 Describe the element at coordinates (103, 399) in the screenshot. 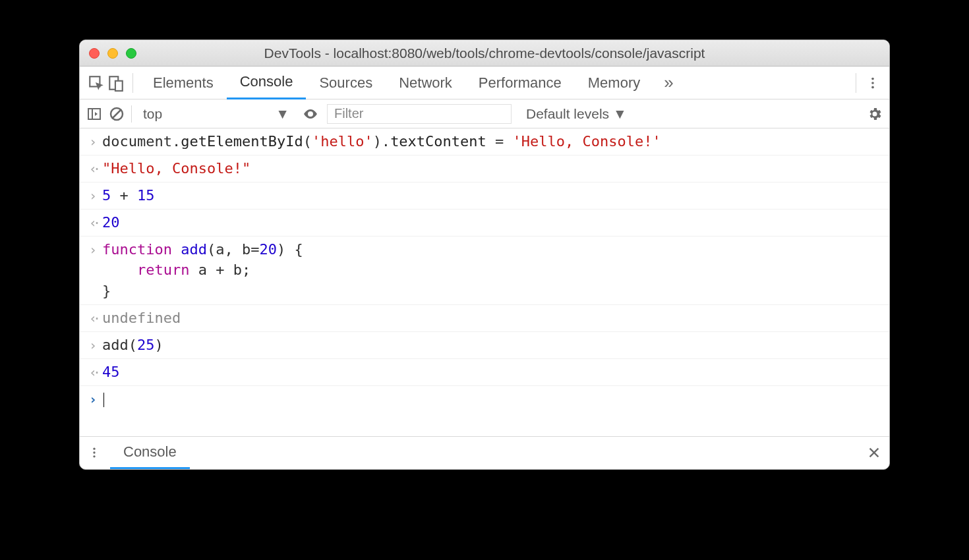

I see `prompt-input` at that location.